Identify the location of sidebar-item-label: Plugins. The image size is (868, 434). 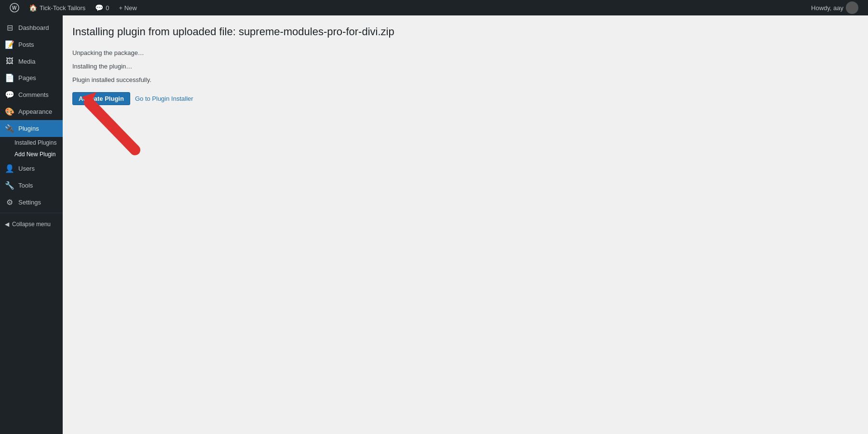
(29, 128).